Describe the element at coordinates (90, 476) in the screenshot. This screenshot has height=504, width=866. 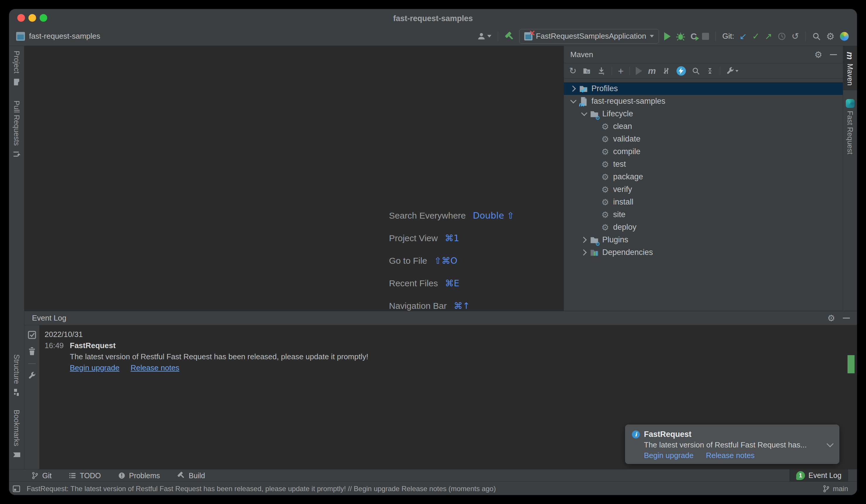
I see `tab-label: TODO` at that location.